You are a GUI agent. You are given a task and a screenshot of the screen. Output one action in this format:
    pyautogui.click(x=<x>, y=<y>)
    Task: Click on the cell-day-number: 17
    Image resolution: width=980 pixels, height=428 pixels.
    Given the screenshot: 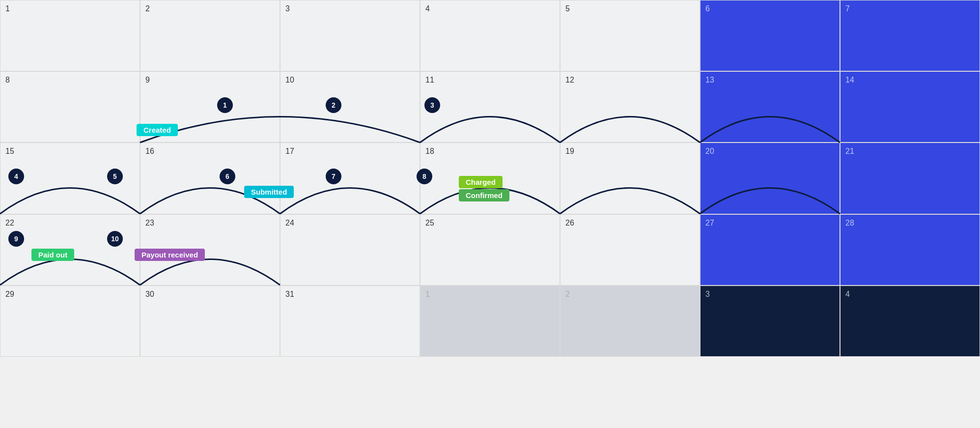 What is the action you would take?
    pyautogui.click(x=290, y=151)
    